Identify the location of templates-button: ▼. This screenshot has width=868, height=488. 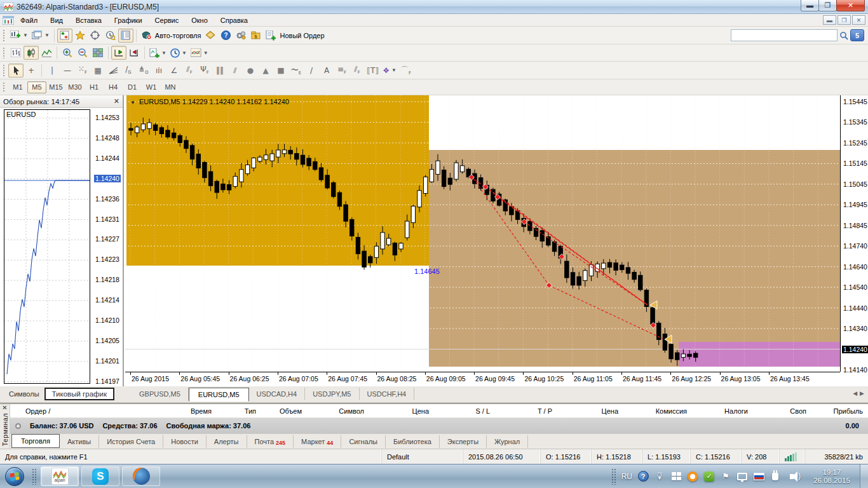
(200, 53).